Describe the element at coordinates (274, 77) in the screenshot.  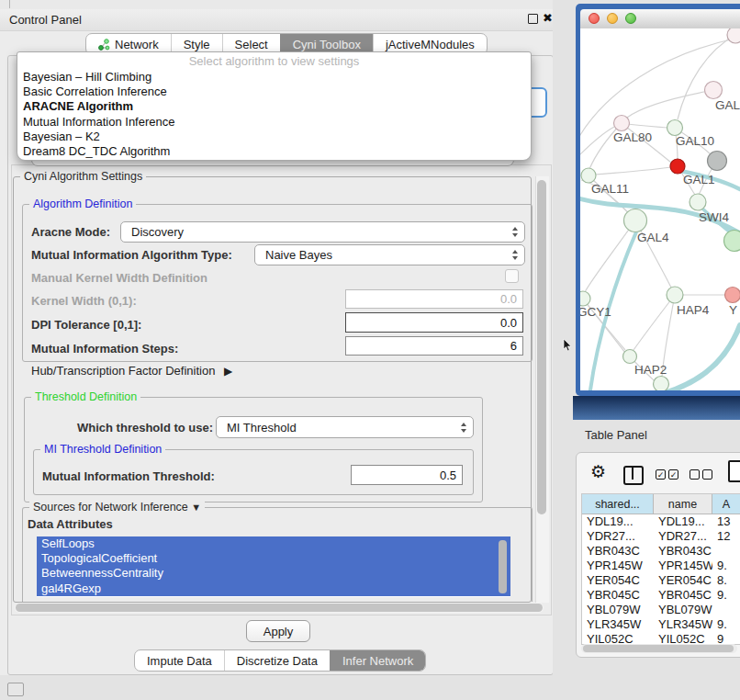
I see `algorithm-option: Bayesian – Hill Climbing` at that location.